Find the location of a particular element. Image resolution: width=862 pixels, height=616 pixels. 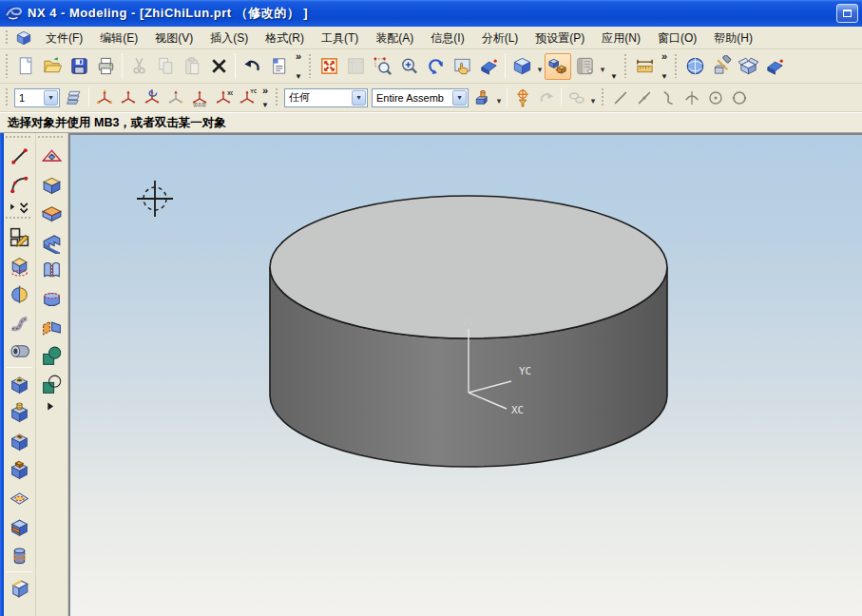

extrude-button is located at coordinates (19, 265).